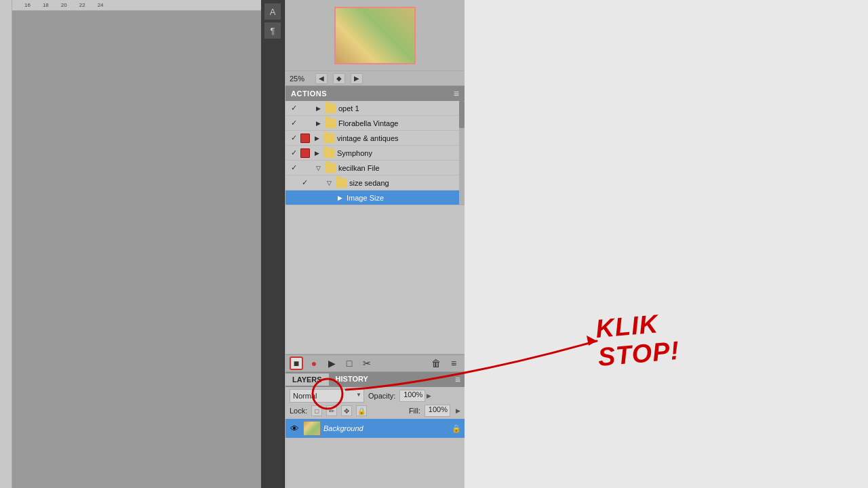 This screenshot has width=868, height=488. What do you see at coordinates (382, 396) in the screenshot?
I see `opacity-label: Opacity:` at bounding box center [382, 396].